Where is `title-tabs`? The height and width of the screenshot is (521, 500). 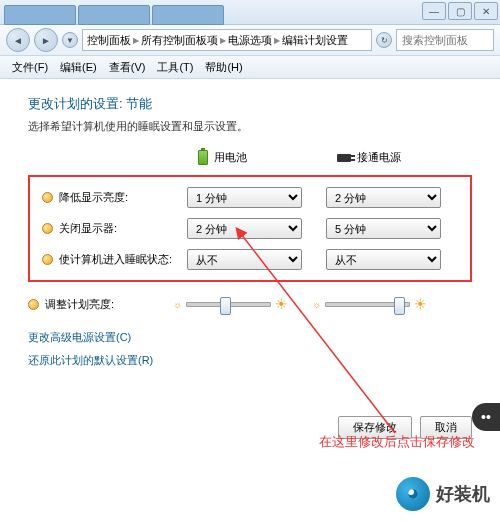 title-tabs is located at coordinates (114, 14).